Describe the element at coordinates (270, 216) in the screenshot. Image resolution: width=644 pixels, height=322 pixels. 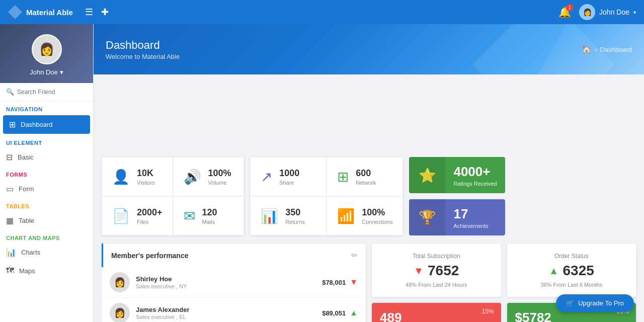
I see `returns-icon: 📊` at that location.